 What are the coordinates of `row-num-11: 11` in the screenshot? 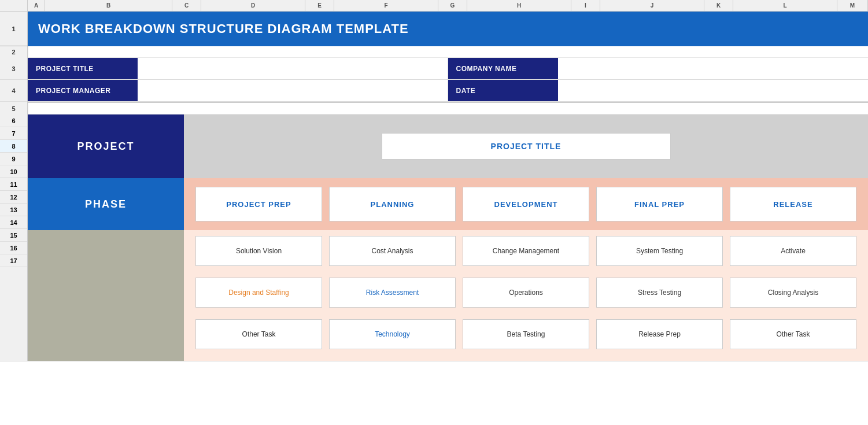 It's located at (14, 184).